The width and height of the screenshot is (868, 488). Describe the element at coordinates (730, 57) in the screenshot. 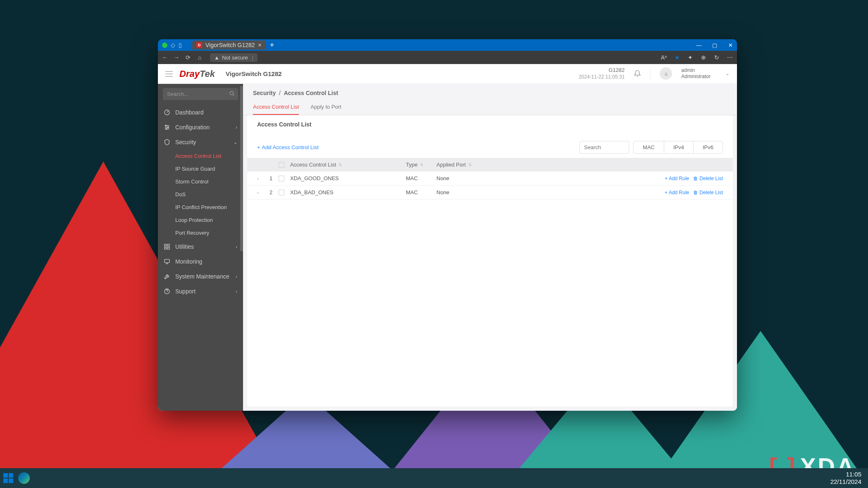

I see `settings-menu-icon: ⋯` at that location.